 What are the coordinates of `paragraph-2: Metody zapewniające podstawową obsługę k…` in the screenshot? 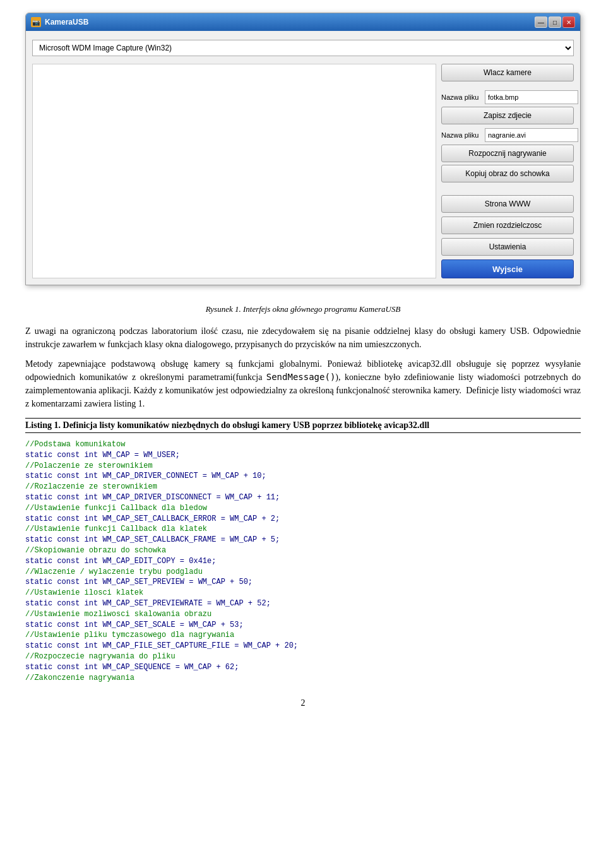 It's located at (303, 384).